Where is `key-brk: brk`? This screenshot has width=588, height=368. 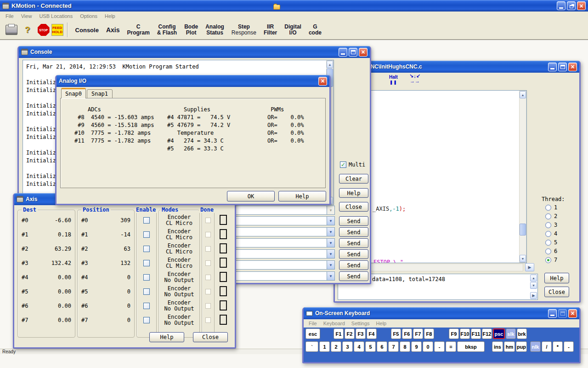 key-brk: brk is located at coordinates (522, 334).